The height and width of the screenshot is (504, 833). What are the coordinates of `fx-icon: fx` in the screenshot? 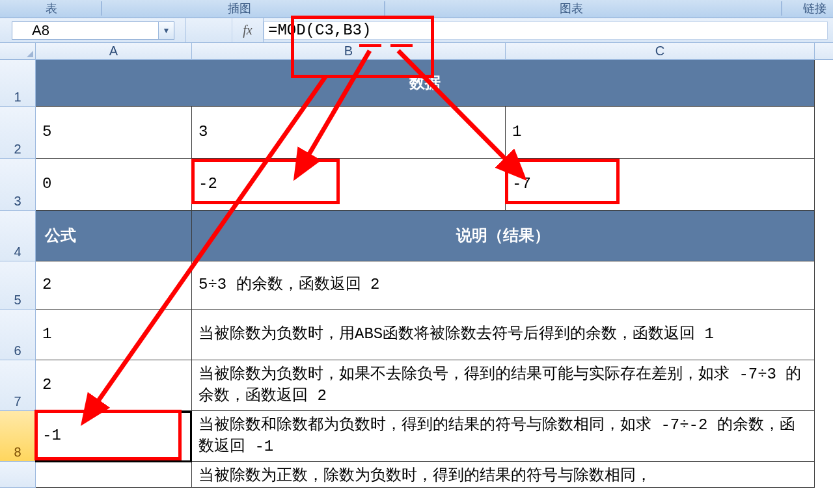 It's located at (247, 30).